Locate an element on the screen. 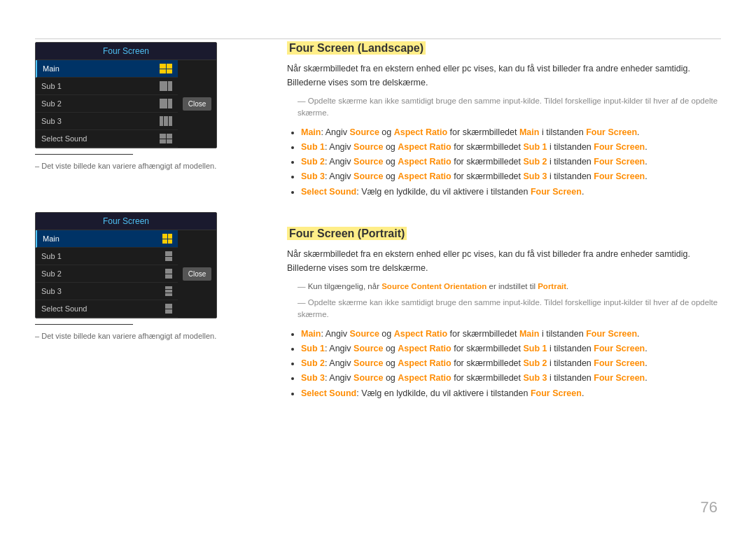 This screenshot has width=756, height=534. portrait-ui-title: Four Screen is located at coordinates (126, 221).